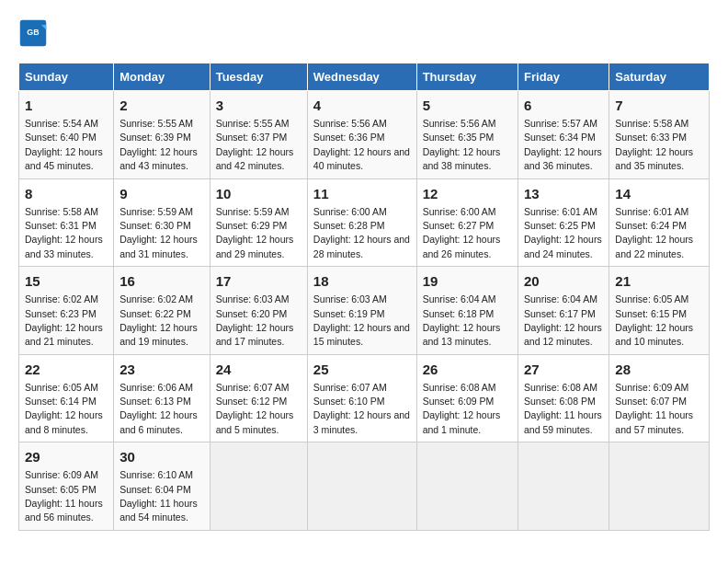  Describe the element at coordinates (362, 408) in the screenshot. I see `cell-info: Sunrise: 6:07 AMSunset: 6:10 PMDaylight:…` at that location.